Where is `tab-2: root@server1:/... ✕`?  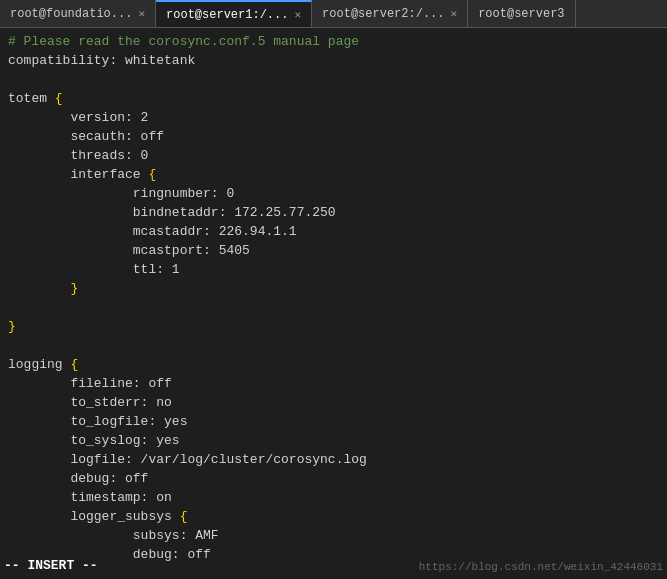 tab-2: root@server1:/... ✕ is located at coordinates (234, 14).